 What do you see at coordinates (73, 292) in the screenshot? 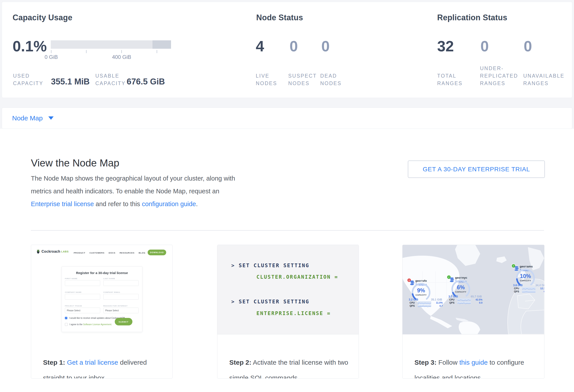
I see `field-label: COMPANY NAME` at bounding box center [73, 292].